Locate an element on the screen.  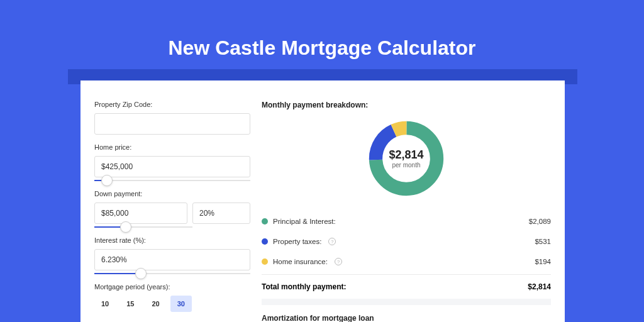
zip-input is located at coordinates (172, 124).